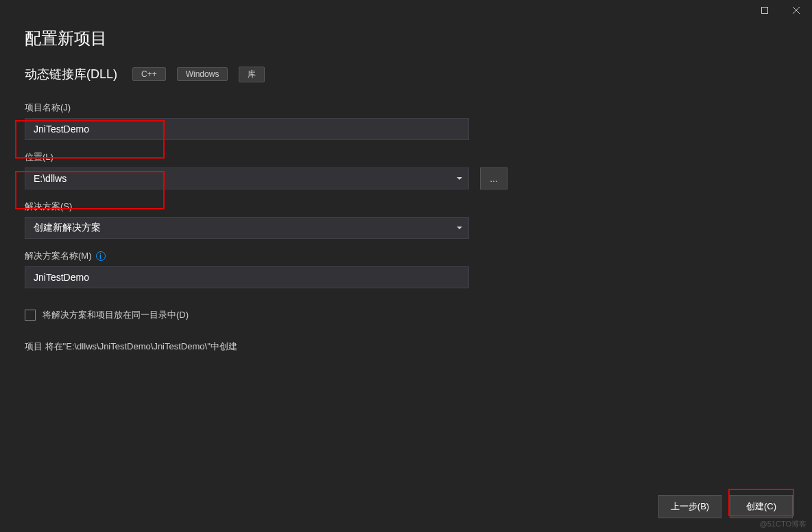 The image size is (812, 532). Describe the element at coordinates (406, 315) in the screenshot. I see `same-directory-row: 将解决方案和项目放在同一目录中(D)` at that location.